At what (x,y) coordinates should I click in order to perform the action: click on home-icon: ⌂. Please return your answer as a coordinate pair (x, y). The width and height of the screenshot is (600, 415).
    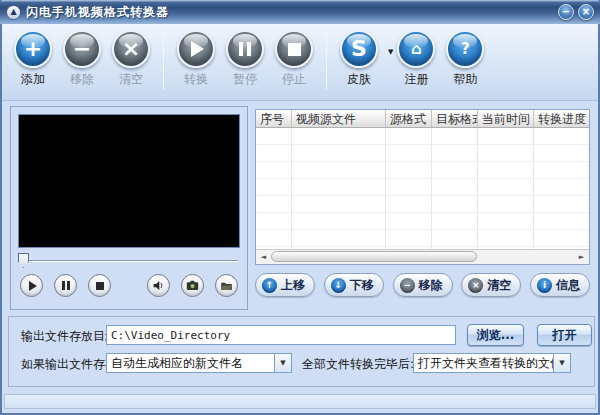
    Looking at the image, I should click on (416, 50).